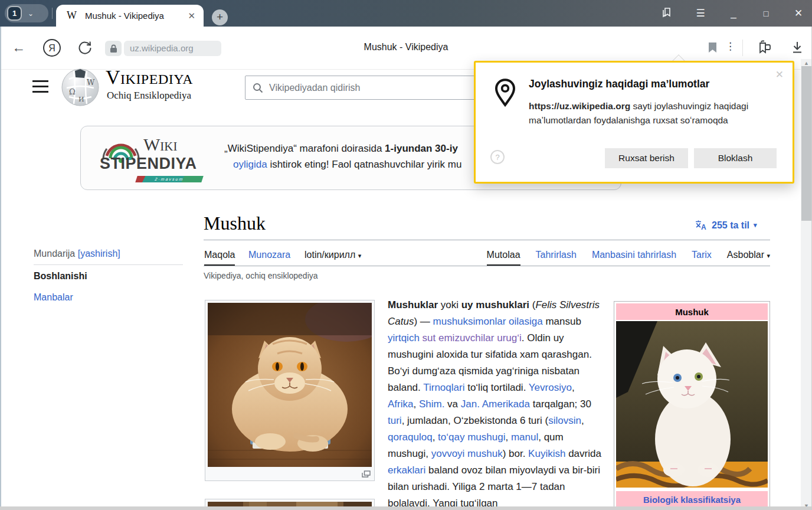 This screenshot has width=812, height=510. Describe the element at coordinates (766, 14) in the screenshot. I see `maximize-button: □` at that location.